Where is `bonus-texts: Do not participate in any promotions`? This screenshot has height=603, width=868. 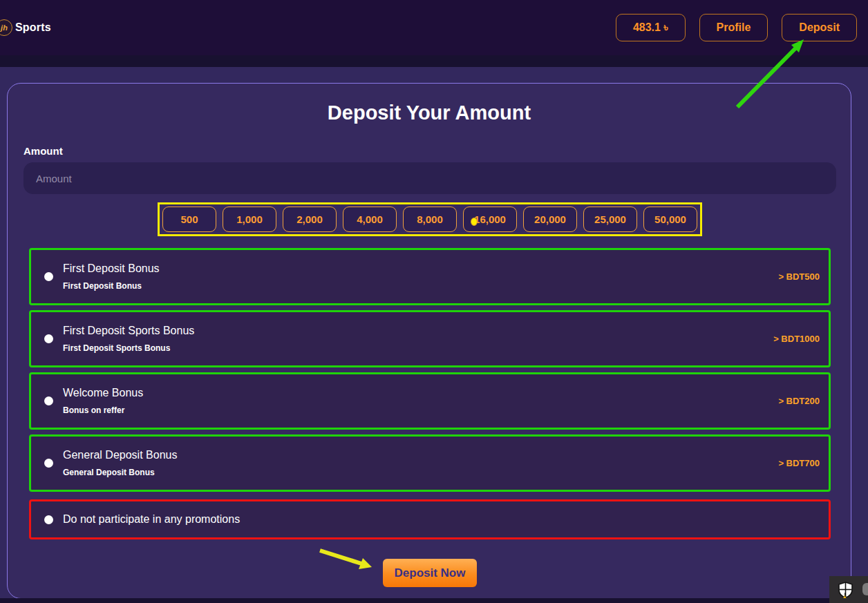 bonus-texts: Do not participate in any promotions is located at coordinates (151, 519).